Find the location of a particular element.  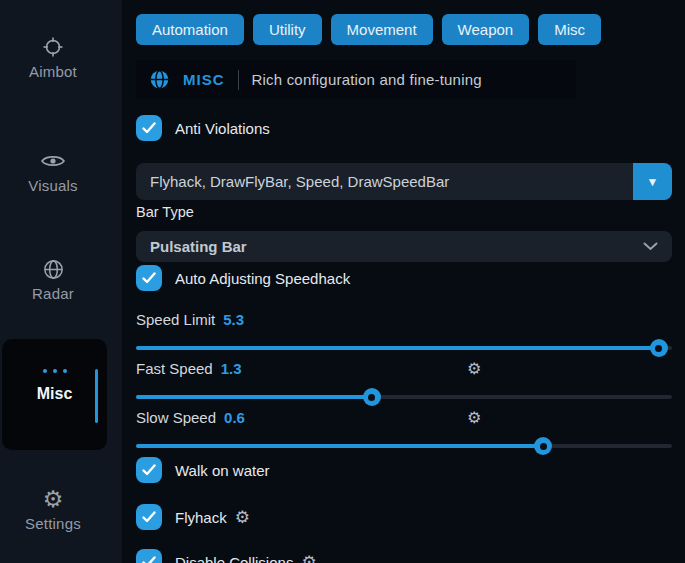

section-header: MISC Rich configuration and fine-tuning is located at coordinates (356, 80).